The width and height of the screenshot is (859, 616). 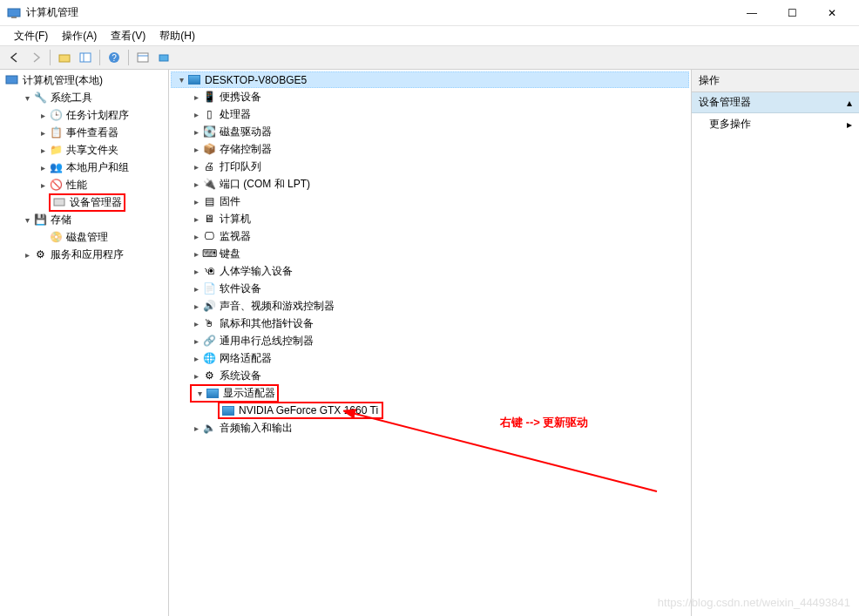 What do you see at coordinates (437, 358) in the screenshot?
I see `device-category: ▸🌐网络适配器` at bounding box center [437, 358].